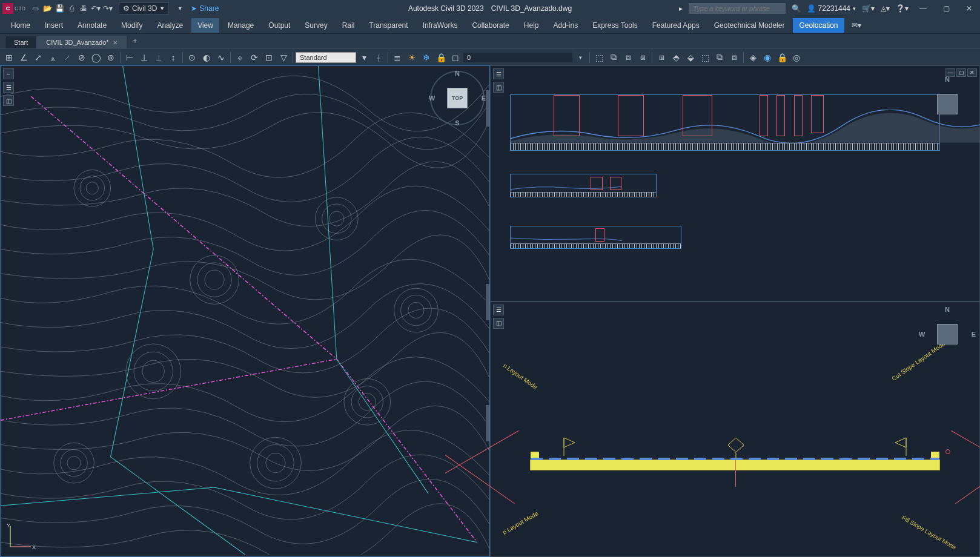 This screenshot has width=980, height=557. What do you see at coordinates (720, 58) in the screenshot?
I see `copy-layer-icon: ⧉` at bounding box center [720, 58].